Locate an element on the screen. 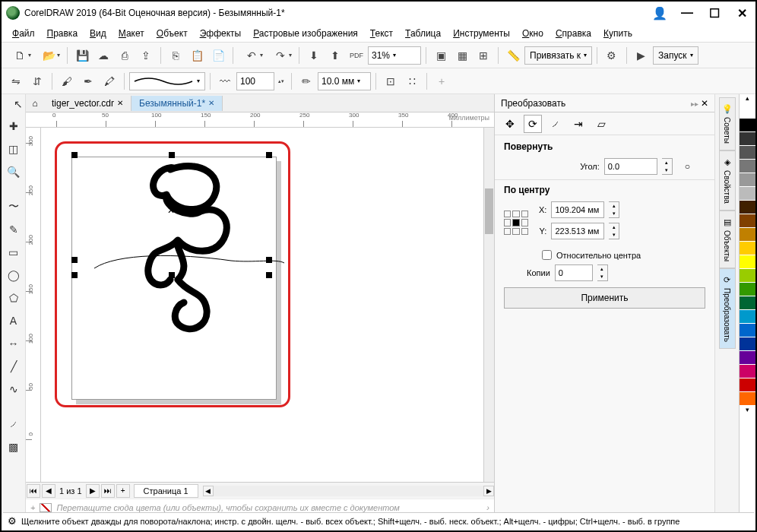  ellipse-tool: ◯ is located at coordinates (14, 275).